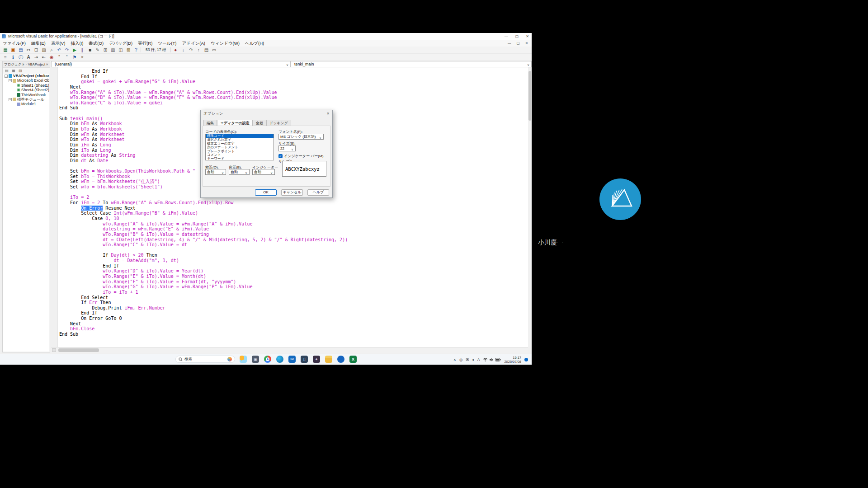 The height and width of the screenshot is (488, 868). What do you see at coordinates (527, 43) in the screenshot?
I see `mdi-close-button: ✕` at bounding box center [527, 43].